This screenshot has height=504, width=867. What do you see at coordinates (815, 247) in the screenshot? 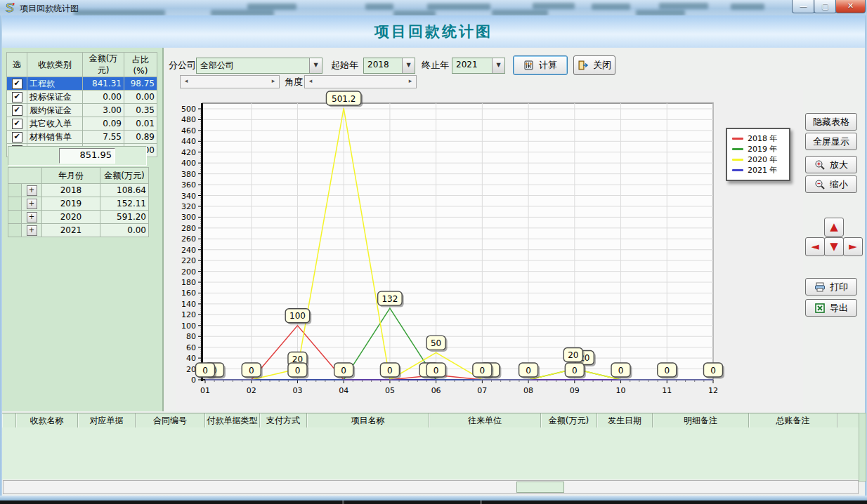
I see `pan-left-button: ◄` at bounding box center [815, 247].